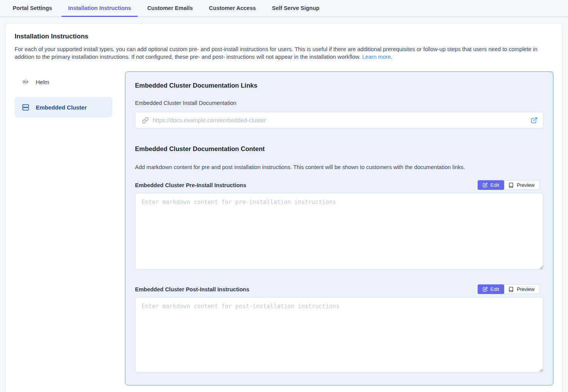 This screenshot has width=568, height=392. What do you see at coordinates (521, 185) in the screenshot?
I see `pre-install-preview-button: Preview` at bounding box center [521, 185].